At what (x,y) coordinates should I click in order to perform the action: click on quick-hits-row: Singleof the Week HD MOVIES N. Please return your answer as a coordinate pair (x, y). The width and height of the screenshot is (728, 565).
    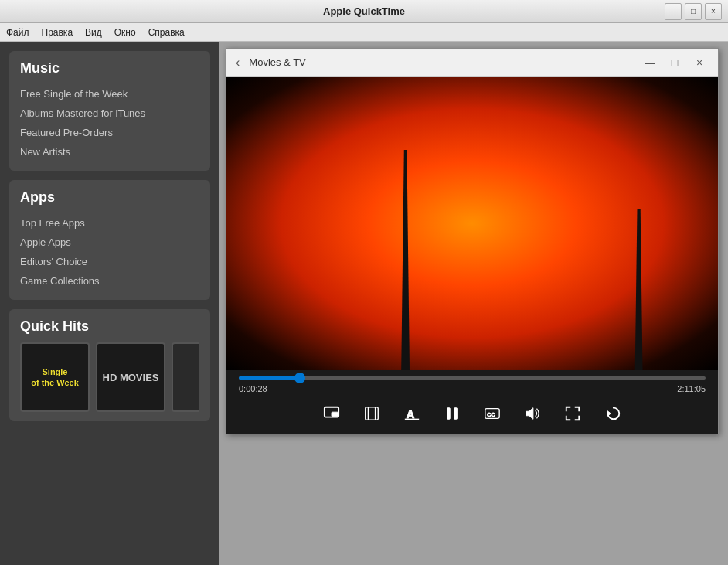
    Looking at the image, I should click on (110, 377).